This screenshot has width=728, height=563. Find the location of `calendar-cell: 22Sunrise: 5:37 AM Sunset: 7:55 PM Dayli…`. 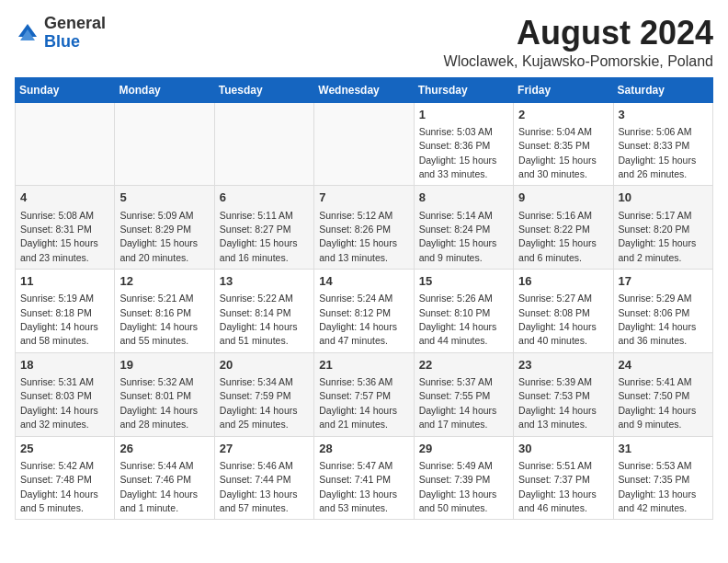

calendar-cell: 22Sunrise: 5:37 AM Sunset: 7:55 PM Dayli… is located at coordinates (463, 394).